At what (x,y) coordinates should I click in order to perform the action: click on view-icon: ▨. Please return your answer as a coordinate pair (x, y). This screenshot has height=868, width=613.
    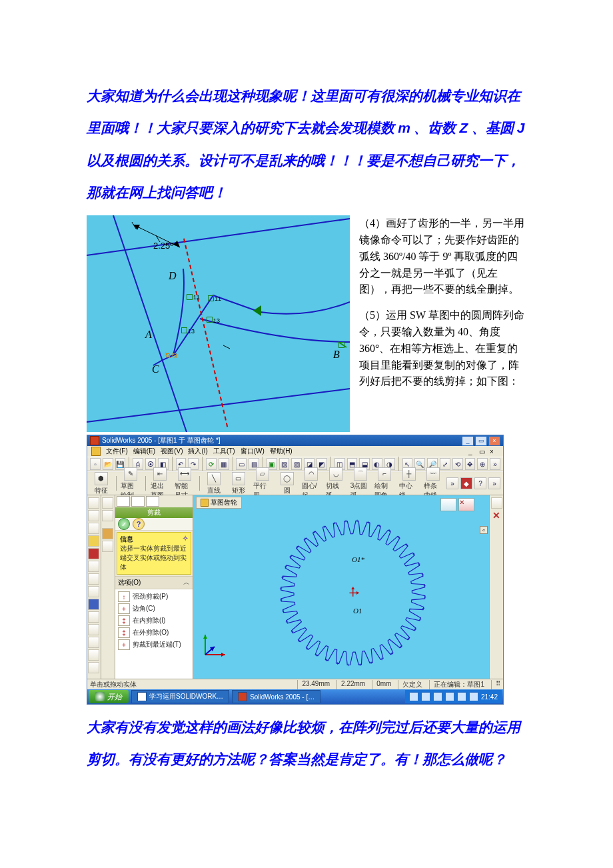
    Looking at the image, I should click on (285, 464).